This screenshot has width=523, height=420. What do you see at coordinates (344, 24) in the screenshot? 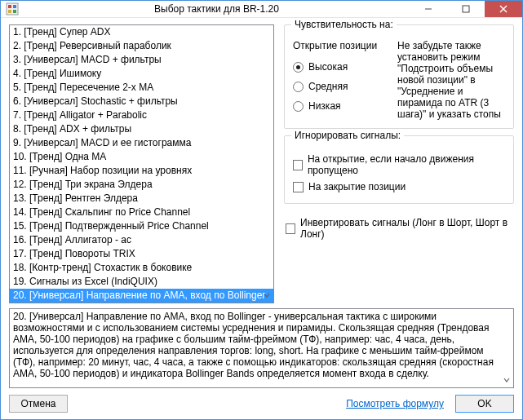
I see `sensitivity-group-title: Чувствительность на:` at bounding box center [344, 24].